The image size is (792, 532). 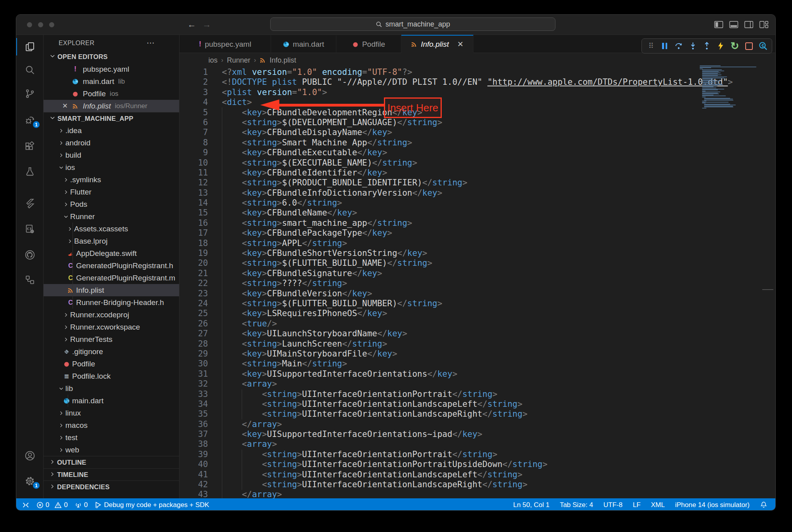 I want to click on project-root-header: SMART_MACHINE_APP, so click(x=111, y=118).